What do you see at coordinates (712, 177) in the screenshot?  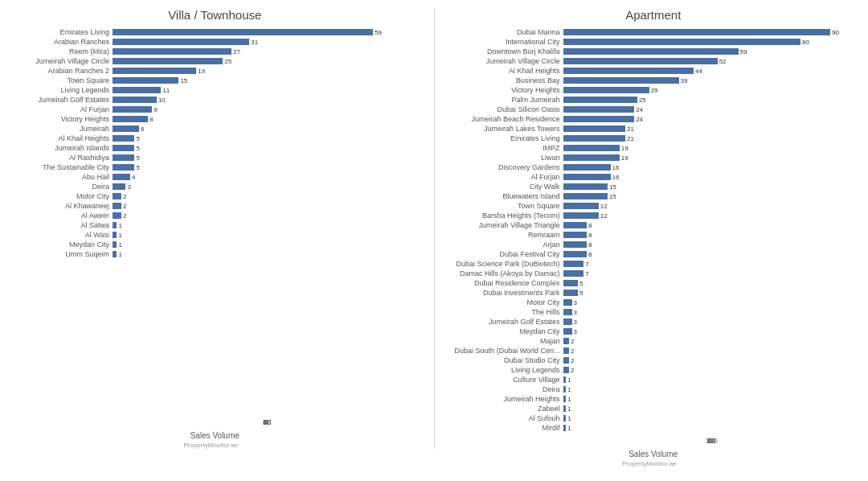 I see `bar-container: 16` at bounding box center [712, 177].